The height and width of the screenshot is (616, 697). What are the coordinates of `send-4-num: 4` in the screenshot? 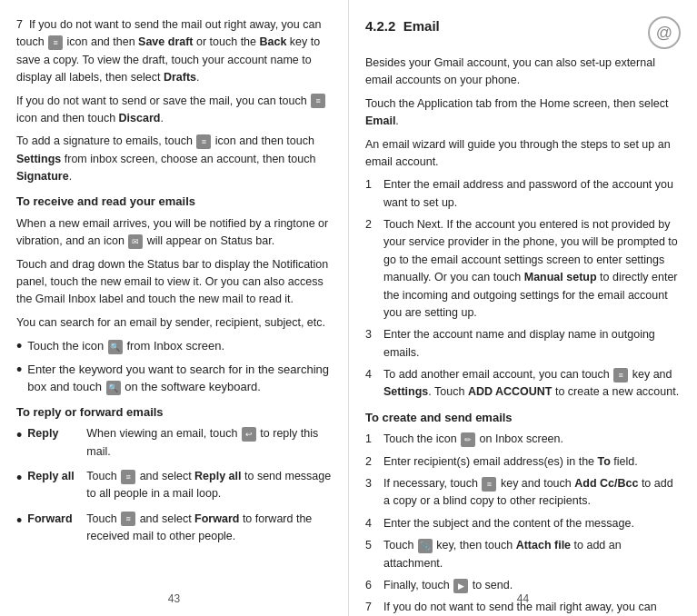 It's located at (373, 523).